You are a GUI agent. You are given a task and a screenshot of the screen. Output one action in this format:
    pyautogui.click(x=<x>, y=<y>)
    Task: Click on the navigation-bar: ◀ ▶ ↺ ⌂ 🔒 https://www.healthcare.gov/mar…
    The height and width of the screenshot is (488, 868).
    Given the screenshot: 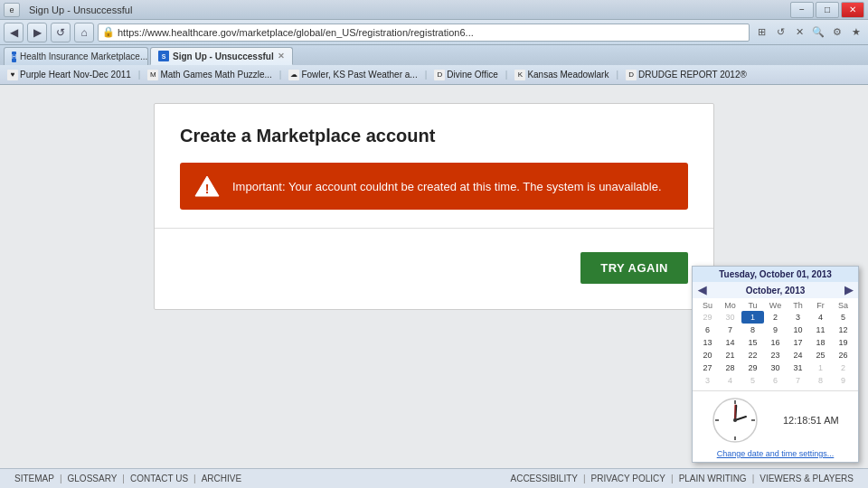 What is the action you would take?
    pyautogui.click(x=434, y=33)
    